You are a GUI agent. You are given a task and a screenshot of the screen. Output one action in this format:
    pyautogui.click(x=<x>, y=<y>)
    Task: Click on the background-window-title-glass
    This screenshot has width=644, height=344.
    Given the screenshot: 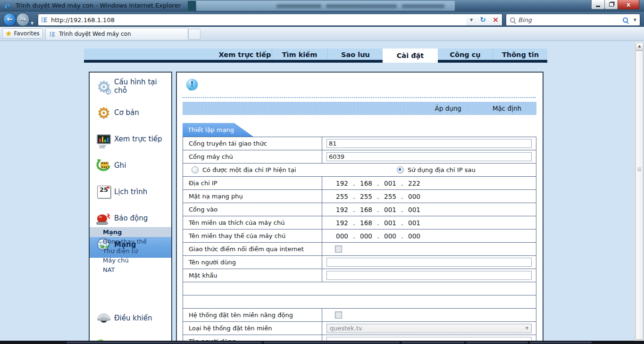 What is the action you would take?
    pyautogui.click(x=326, y=6)
    